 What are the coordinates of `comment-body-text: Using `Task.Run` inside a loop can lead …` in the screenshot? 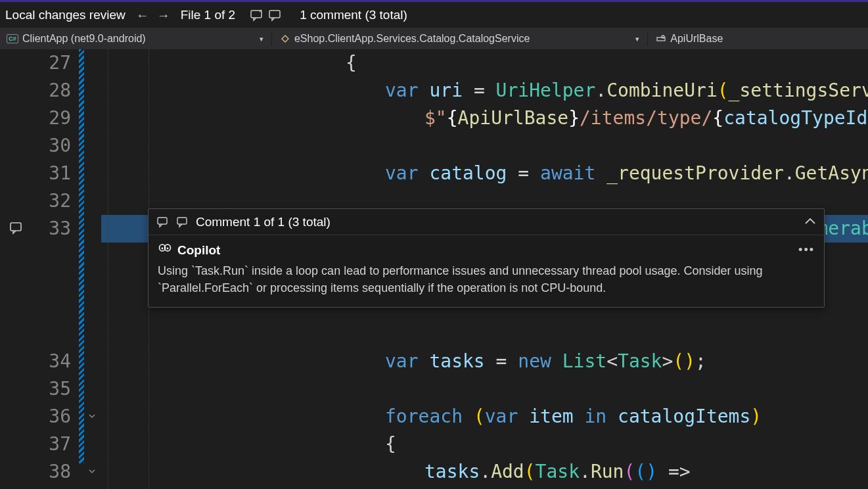 It's located at (486, 279).